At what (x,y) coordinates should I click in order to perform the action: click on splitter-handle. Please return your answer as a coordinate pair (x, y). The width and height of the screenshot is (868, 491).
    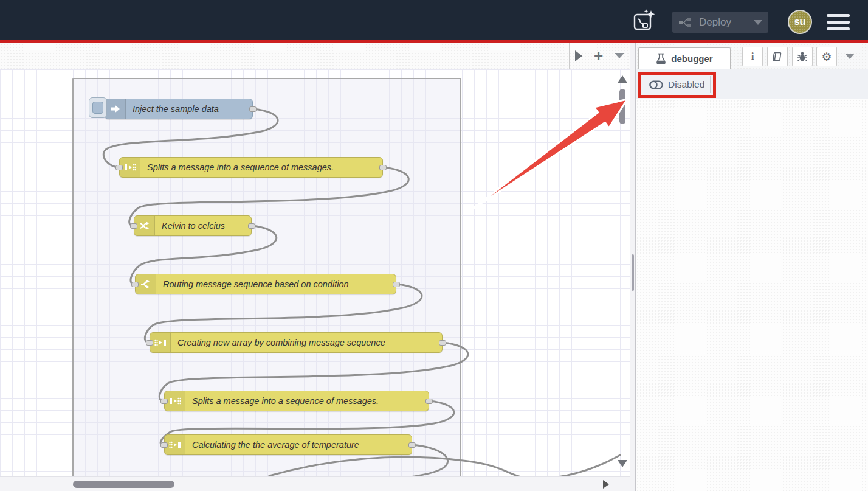
    Looking at the image, I should click on (633, 273).